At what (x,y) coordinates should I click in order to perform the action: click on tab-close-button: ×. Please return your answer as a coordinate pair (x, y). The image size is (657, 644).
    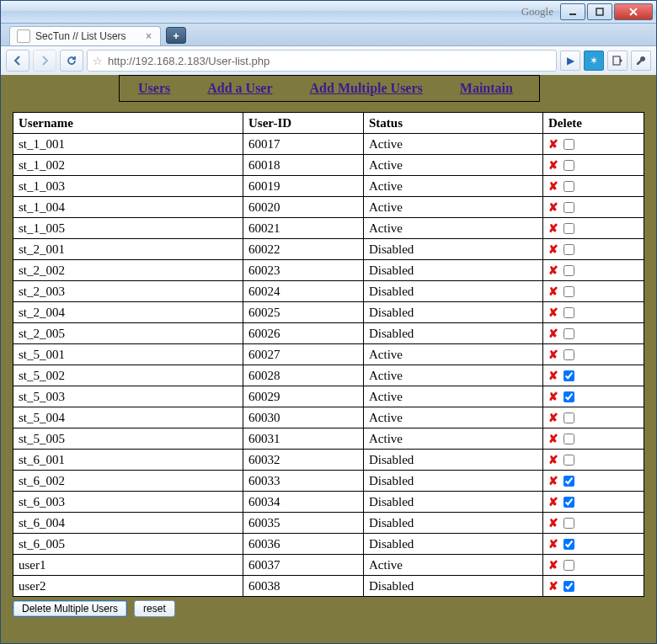
    Looking at the image, I should click on (148, 36).